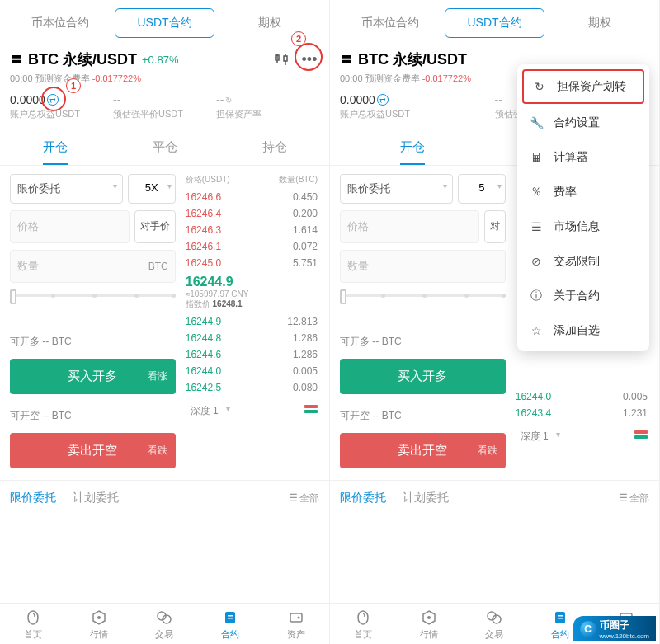 The image size is (660, 644). Describe the element at coordinates (252, 322) in the screenshot. I see `ob-bid-row: 16244.912.813` at that location.